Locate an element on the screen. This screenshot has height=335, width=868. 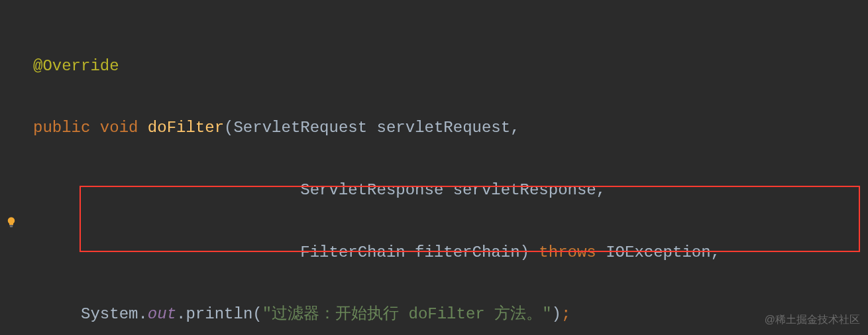
param: servletRequest is located at coordinates (444, 127).